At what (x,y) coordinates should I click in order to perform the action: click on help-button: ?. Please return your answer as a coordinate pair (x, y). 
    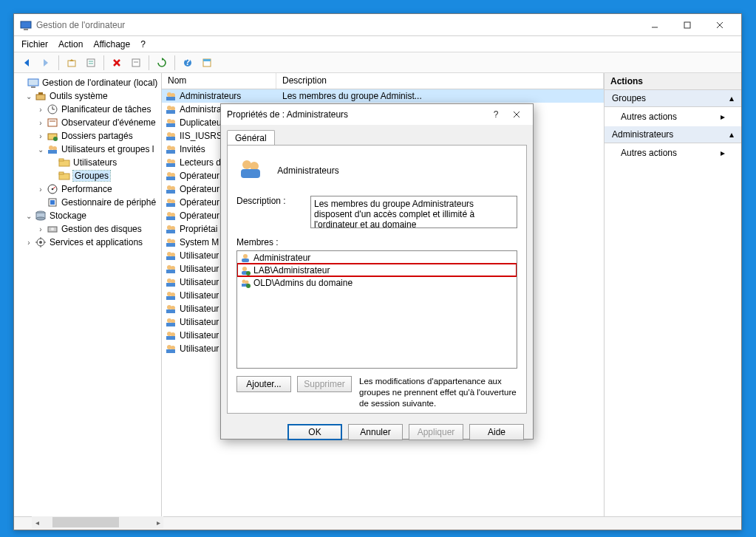
    Looking at the image, I should click on (188, 63).